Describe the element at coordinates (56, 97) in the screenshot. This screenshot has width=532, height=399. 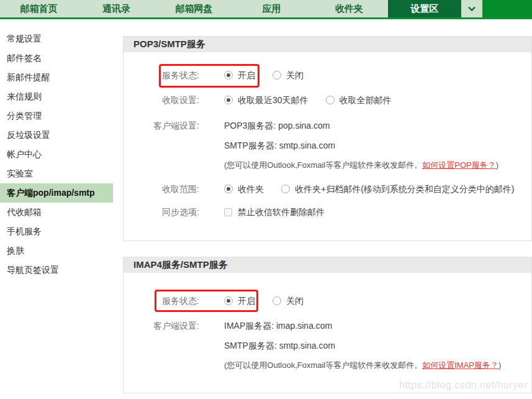
I see `sidebar-item-incoming-rules: 来信规则` at that location.